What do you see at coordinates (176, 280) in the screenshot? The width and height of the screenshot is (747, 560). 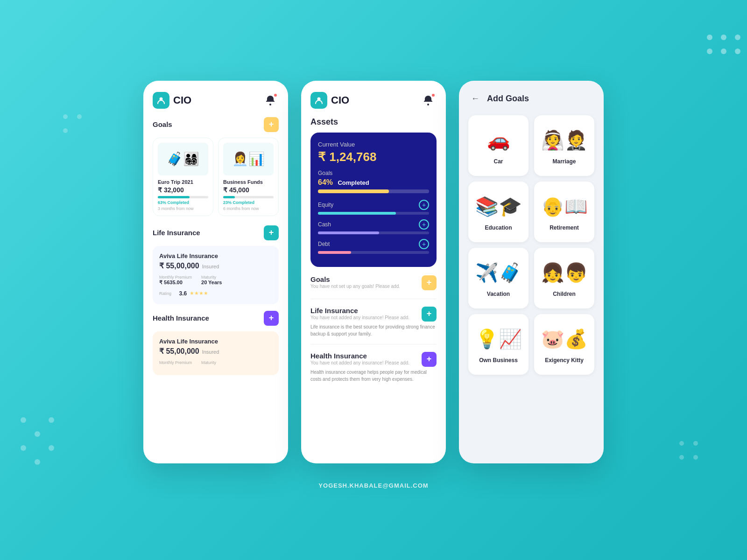 I see `monthly-premium-item: Monthly Premium ₹ 5635.00` at bounding box center [176, 280].